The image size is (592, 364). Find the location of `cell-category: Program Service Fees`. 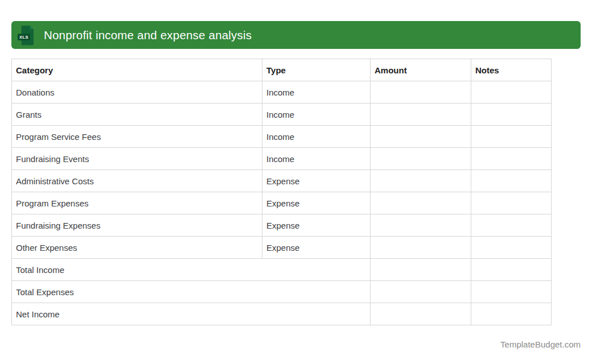

cell-category: Program Service Fees is located at coordinates (137, 136).